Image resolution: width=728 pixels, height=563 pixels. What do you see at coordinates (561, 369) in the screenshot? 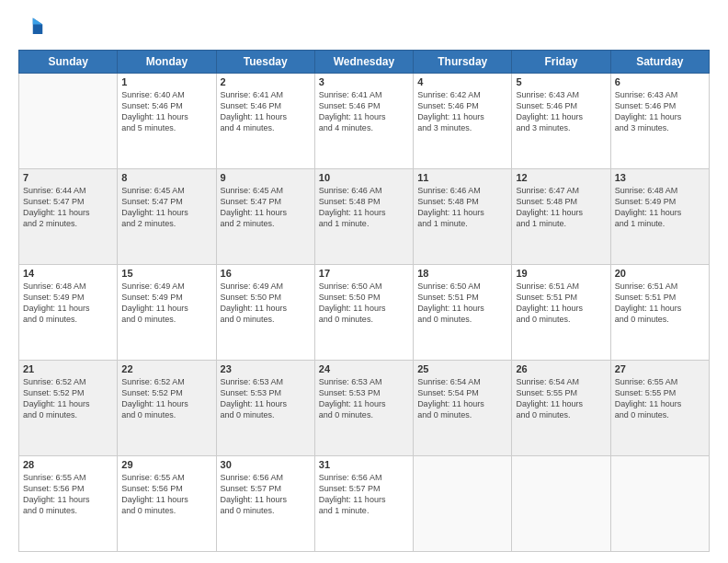
I see `day-number: 26` at bounding box center [561, 369].